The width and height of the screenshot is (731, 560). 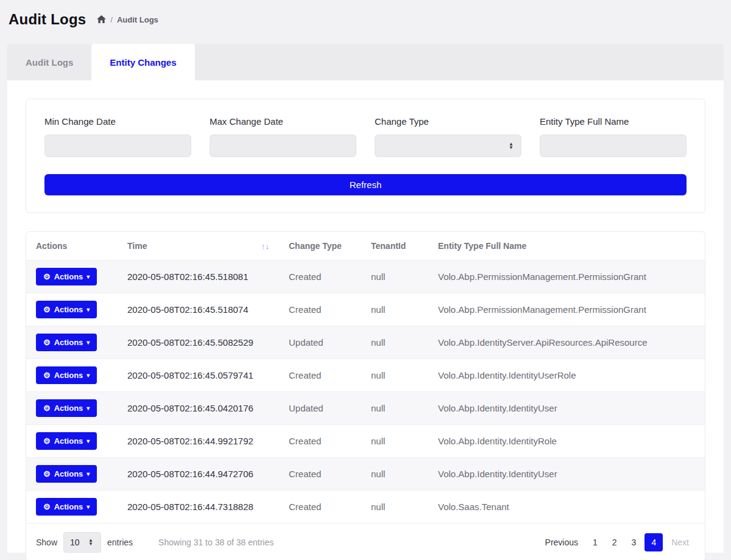 What do you see at coordinates (199, 343) in the screenshot?
I see `cell-time: 2020-05-08T02:16:45.5082529` at bounding box center [199, 343].